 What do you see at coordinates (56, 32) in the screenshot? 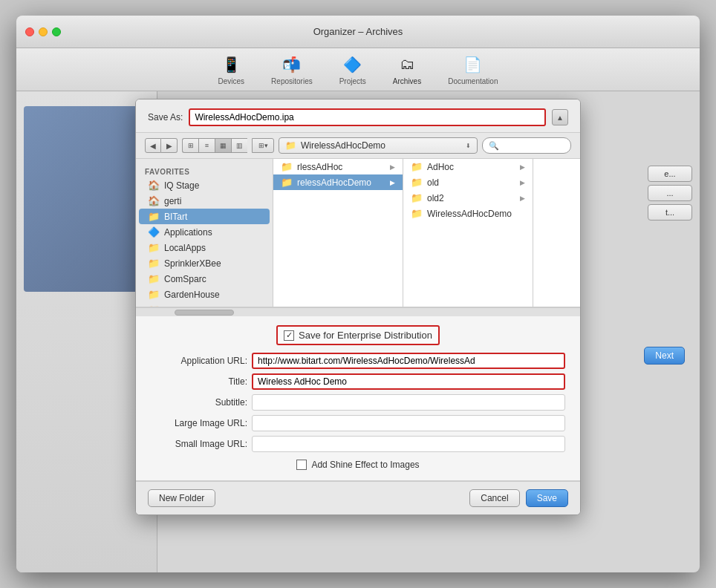
I see `maximize-button` at bounding box center [56, 32].